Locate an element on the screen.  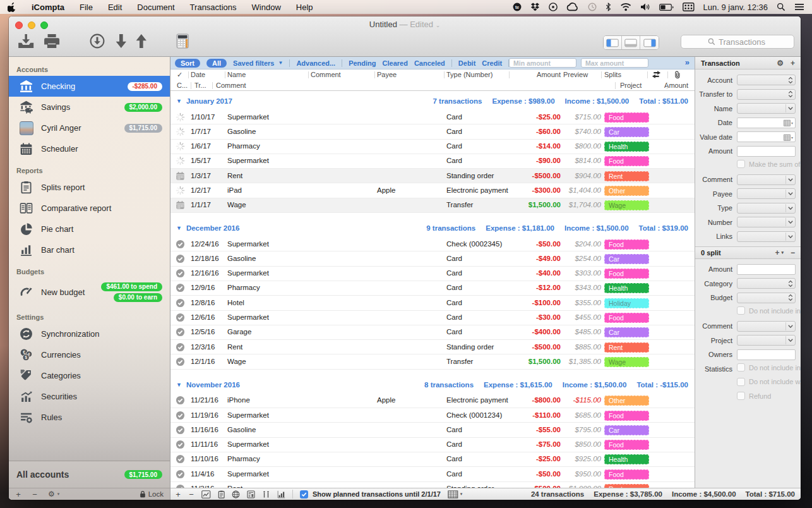
splits-report-icon is located at coordinates (221, 494).